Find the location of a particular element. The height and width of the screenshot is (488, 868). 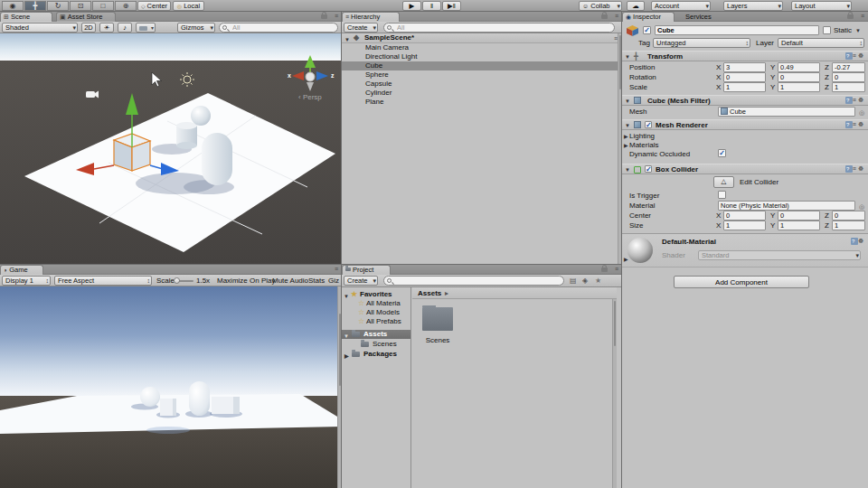

scale-slider is located at coordinates (184, 281).